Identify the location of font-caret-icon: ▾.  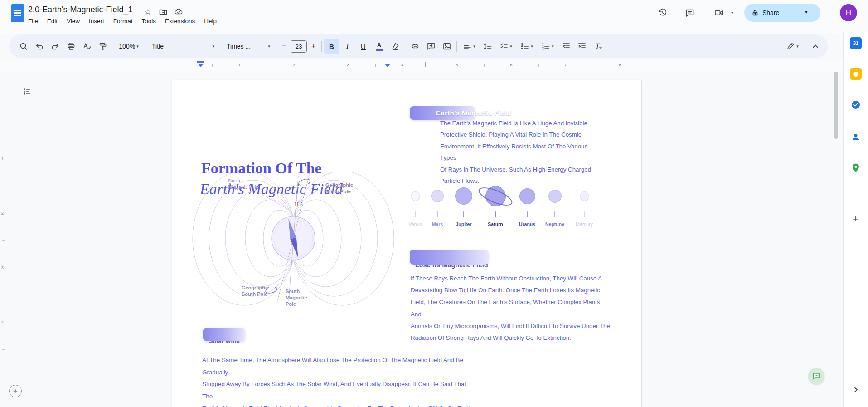
(269, 46).